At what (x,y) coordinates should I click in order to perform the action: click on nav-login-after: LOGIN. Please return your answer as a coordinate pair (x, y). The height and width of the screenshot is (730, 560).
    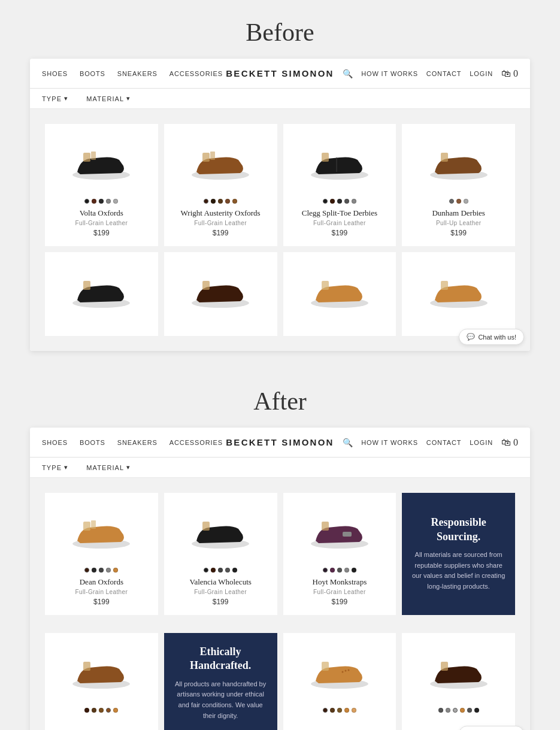
    Looking at the image, I should click on (482, 443).